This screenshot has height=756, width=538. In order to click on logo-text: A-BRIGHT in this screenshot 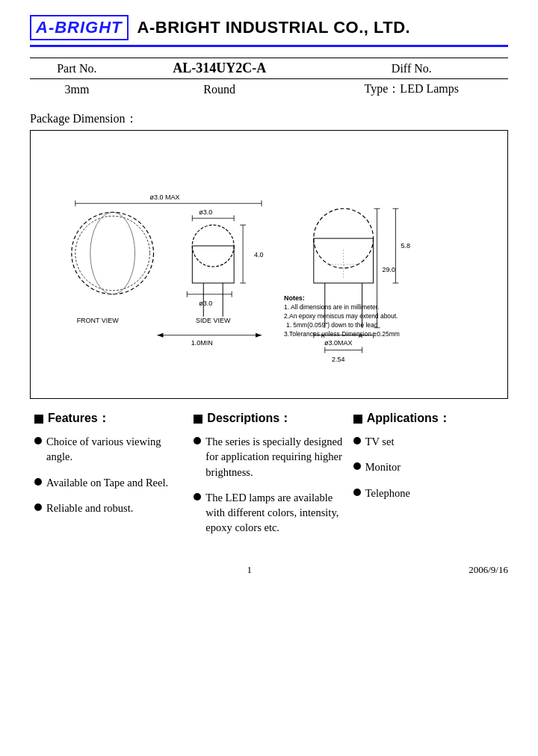, I will do `click(79, 28)`.